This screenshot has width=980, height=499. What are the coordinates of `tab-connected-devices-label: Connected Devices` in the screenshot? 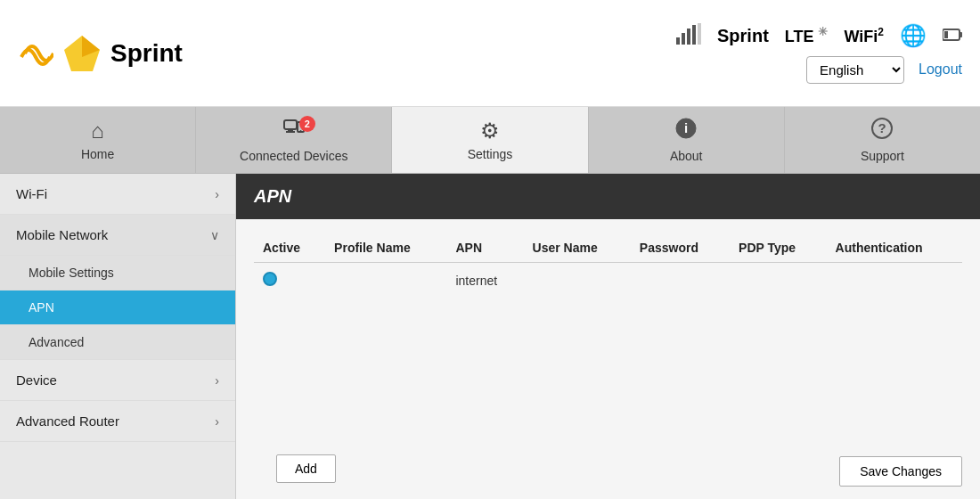 It's located at (294, 156).